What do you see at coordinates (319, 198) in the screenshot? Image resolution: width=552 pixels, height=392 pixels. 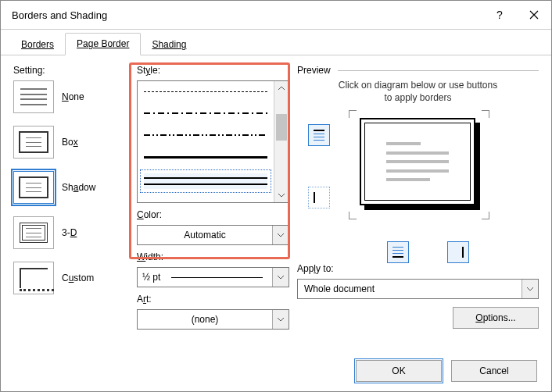 I see `border-left-button` at bounding box center [319, 198].